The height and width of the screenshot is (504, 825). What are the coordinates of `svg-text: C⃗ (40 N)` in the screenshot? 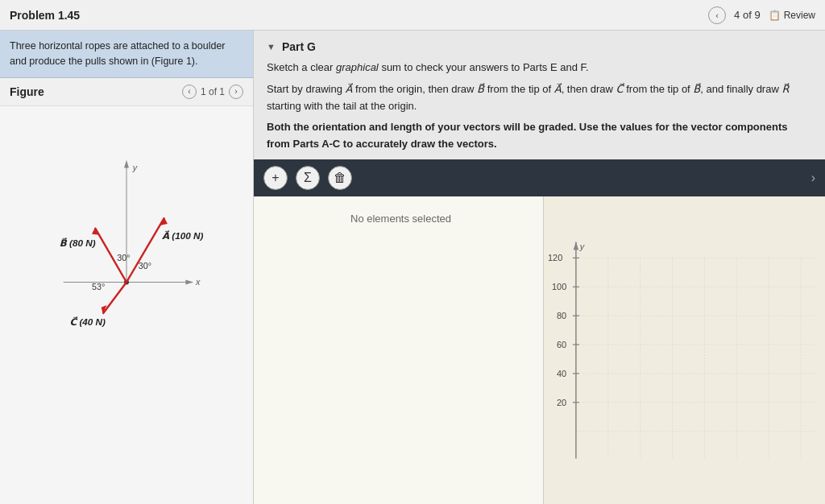 It's located at (89, 322).